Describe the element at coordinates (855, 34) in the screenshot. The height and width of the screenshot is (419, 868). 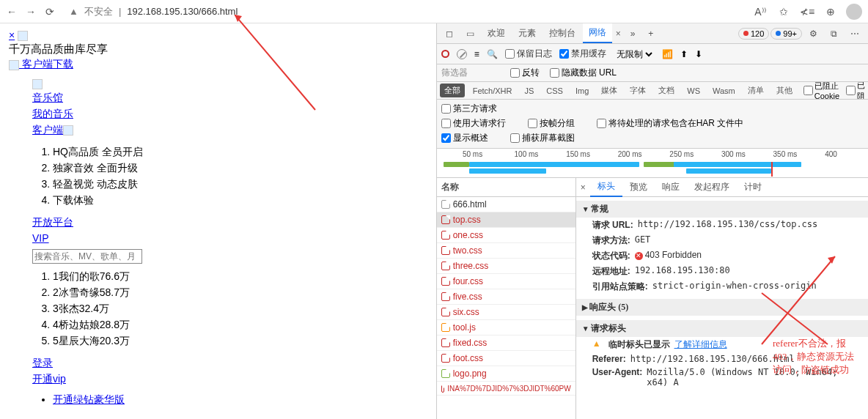
I see `more-icon: ⋯` at that location.